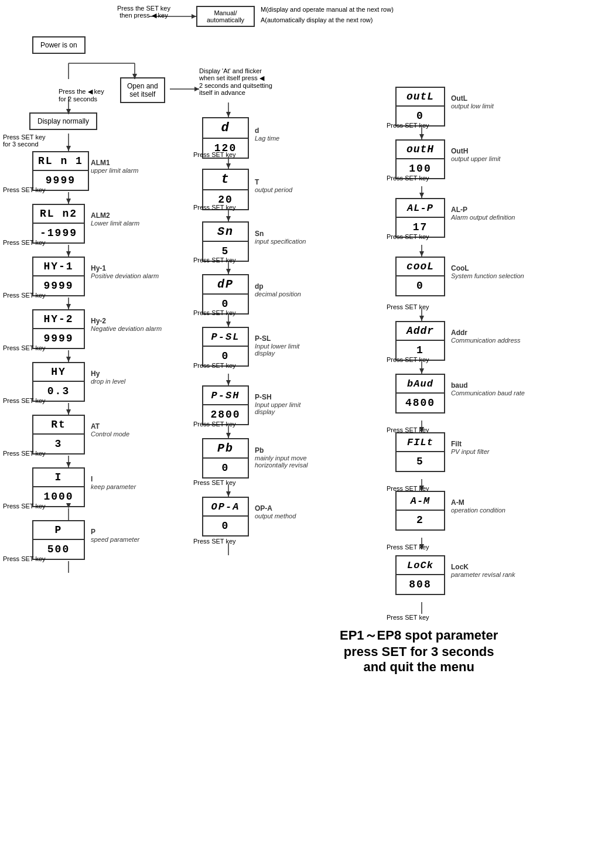  I want to click on opa-bottom: 0, so click(226, 526).